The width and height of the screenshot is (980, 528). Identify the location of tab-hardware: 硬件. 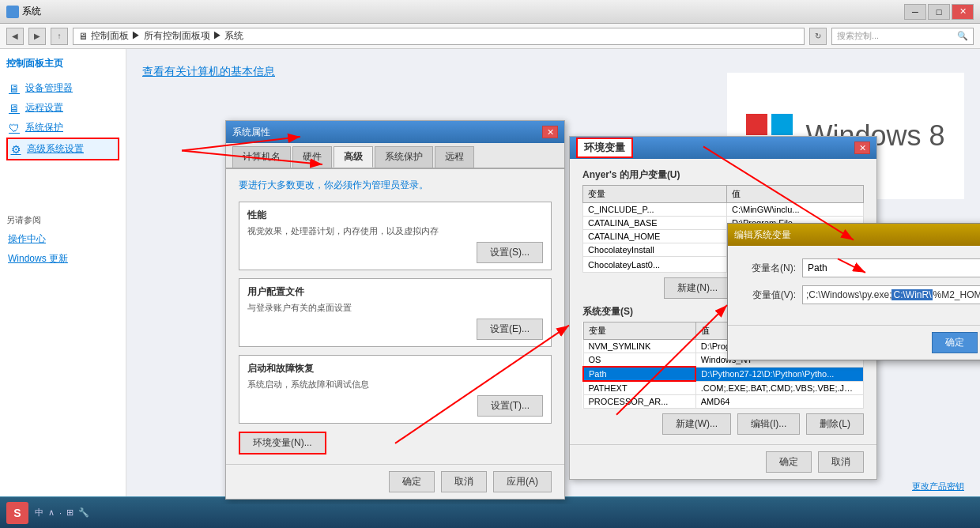
(312, 157).